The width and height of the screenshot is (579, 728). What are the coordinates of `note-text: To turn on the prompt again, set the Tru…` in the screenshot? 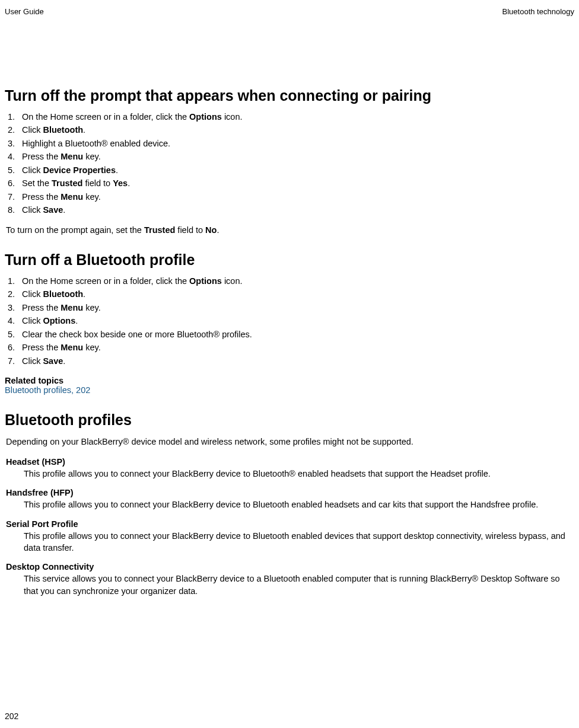 It's located at (290, 230).